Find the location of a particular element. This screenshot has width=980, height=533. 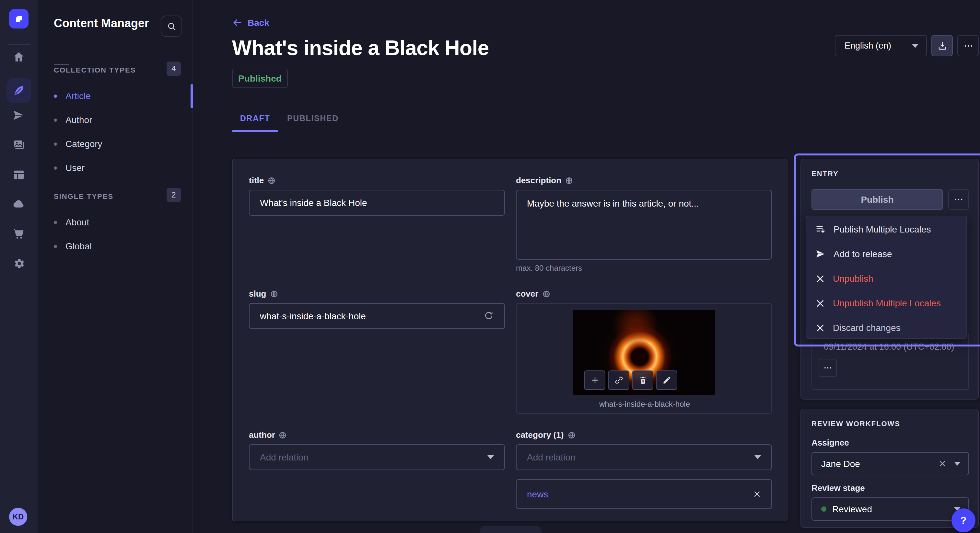

entry-more-button is located at coordinates (959, 199).